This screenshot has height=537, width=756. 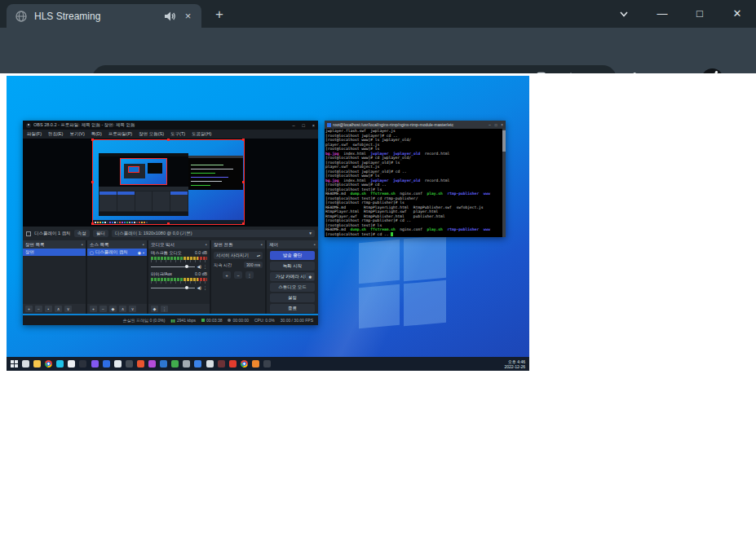 I want to click on obs-volume-slider, so click(x=173, y=288).